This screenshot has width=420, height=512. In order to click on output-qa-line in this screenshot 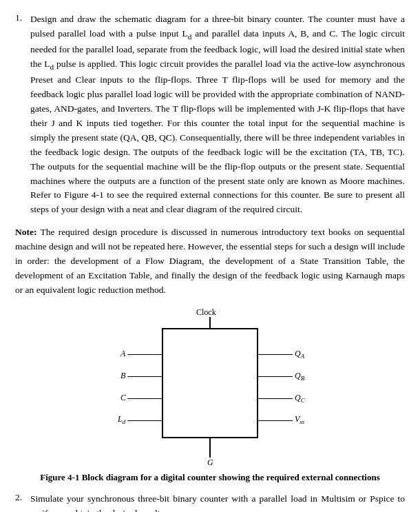, I will do `click(275, 355)`.